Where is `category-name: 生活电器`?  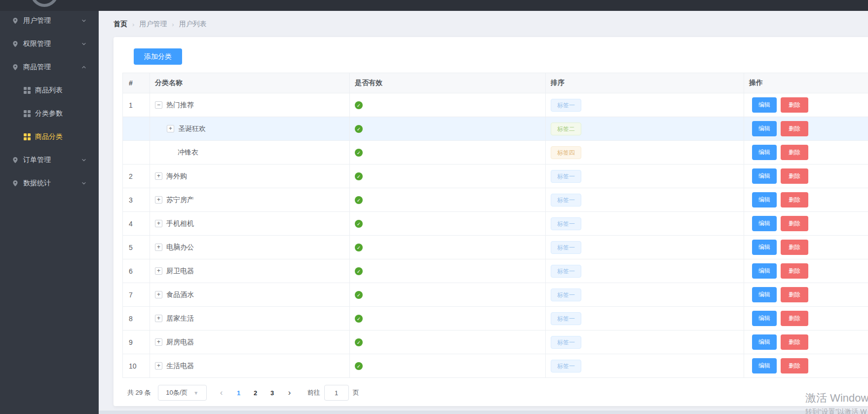 category-name: 生活电器 is located at coordinates (180, 366).